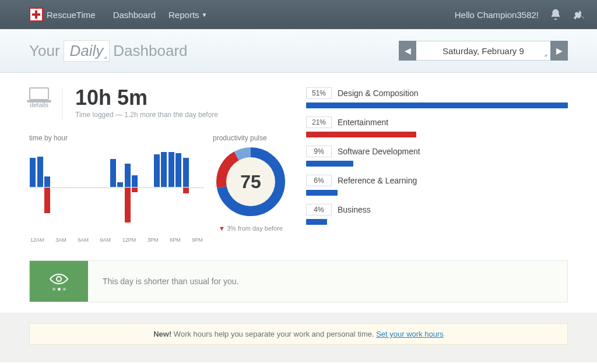 This screenshot has width=597, height=364. I want to click on notice-text: Work hours help you separate your work a…, so click(274, 334).